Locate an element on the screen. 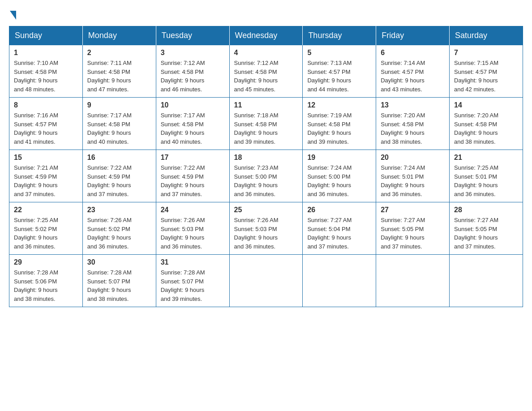  day-number: 28 is located at coordinates (486, 210).